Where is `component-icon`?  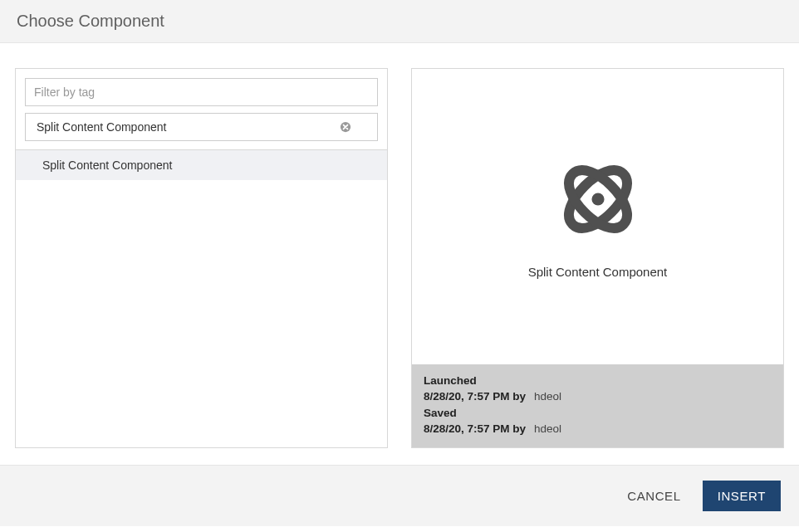 component-icon is located at coordinates (598, 209).